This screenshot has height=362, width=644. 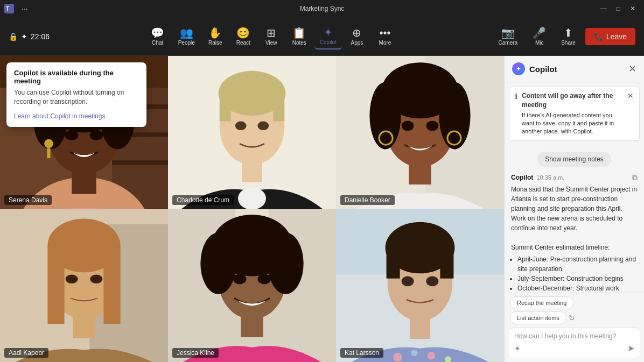 I want to click on show-meeting-notes-button: Show meeting notes, so click(x=574, y=159).